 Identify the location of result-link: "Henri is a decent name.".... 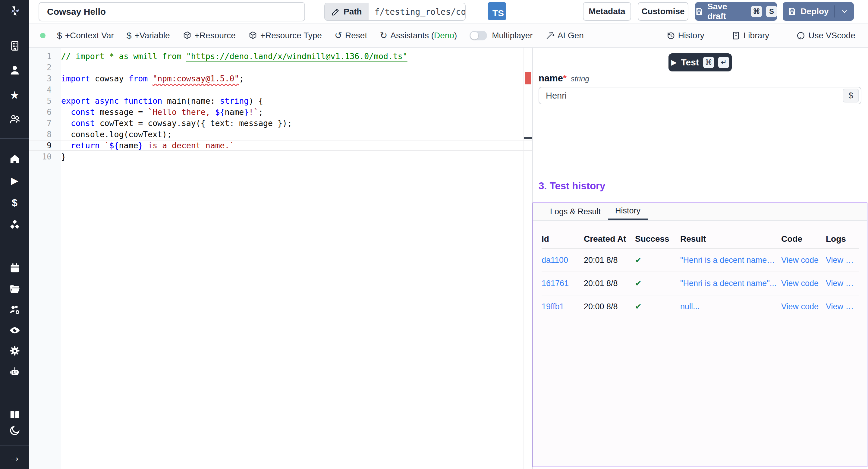
(731, 260).